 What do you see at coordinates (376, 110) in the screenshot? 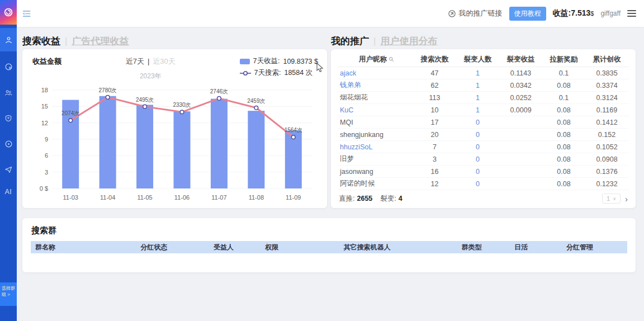
I see `user-nickname: KuC` at bounding box center [376, 110].